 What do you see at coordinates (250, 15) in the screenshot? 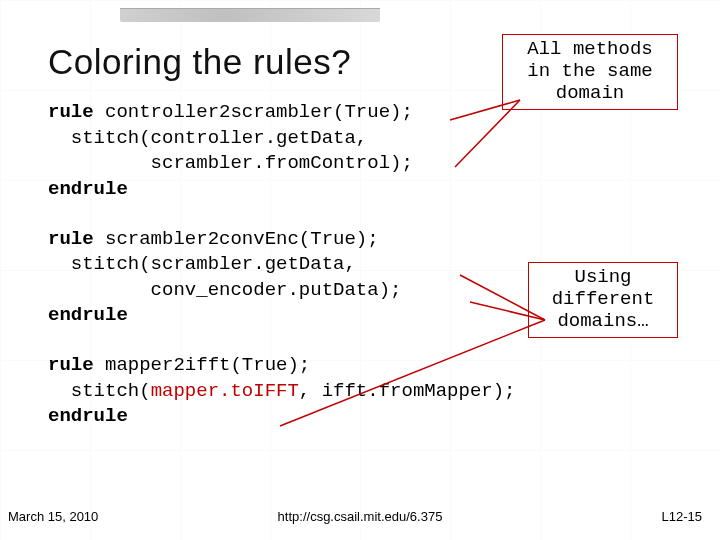
I see `header-decoration` at bounding box center [250, 15].